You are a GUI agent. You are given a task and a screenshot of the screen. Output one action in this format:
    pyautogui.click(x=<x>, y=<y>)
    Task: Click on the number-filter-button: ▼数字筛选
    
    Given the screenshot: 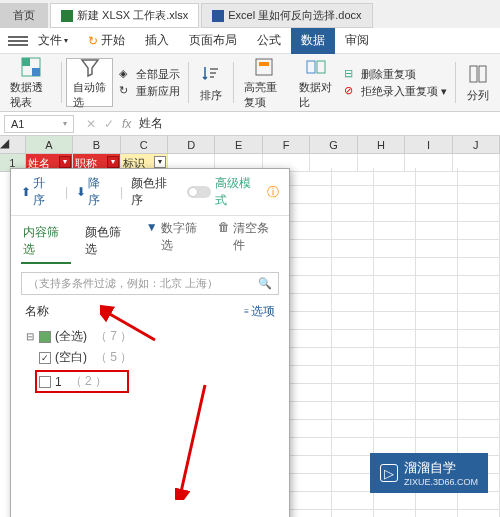 What is the action you would take?
    pyautogui.click(x=176, y=242)
    